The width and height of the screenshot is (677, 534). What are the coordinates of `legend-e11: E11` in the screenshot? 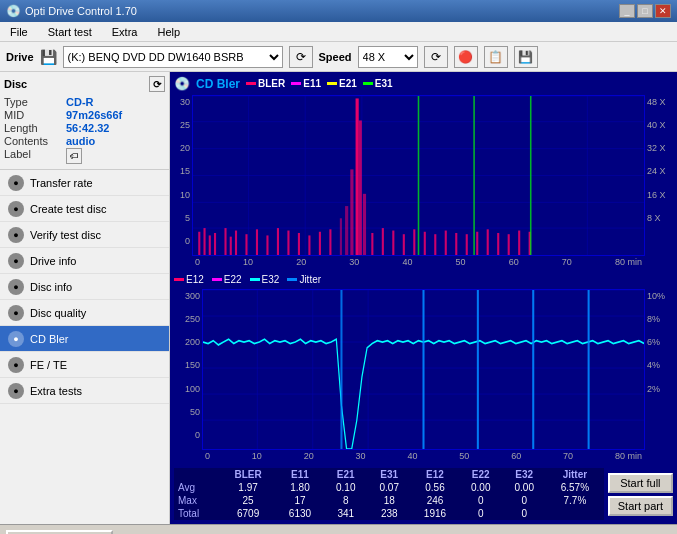 It's located at (306, 84).